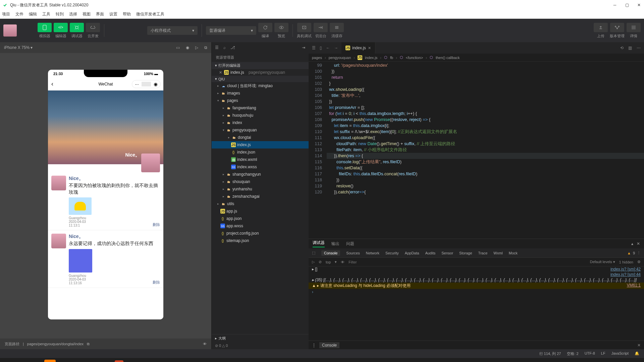  Describe the element at coordinates (260, 93) in the screenshot. I see `tree-folder: ▸🖿images` at that location.